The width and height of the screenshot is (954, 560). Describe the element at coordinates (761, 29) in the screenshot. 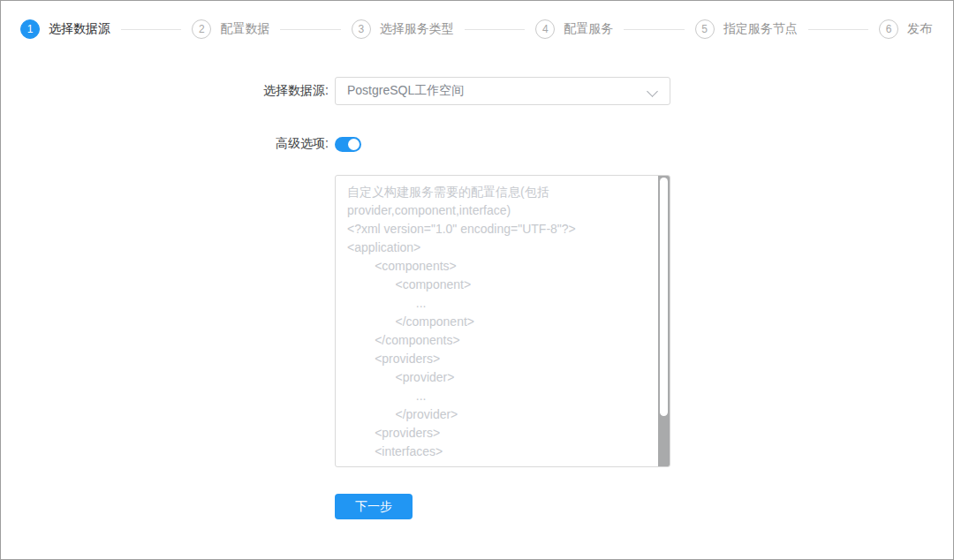

I see `step-5-label: 指定服务节点` at that location.